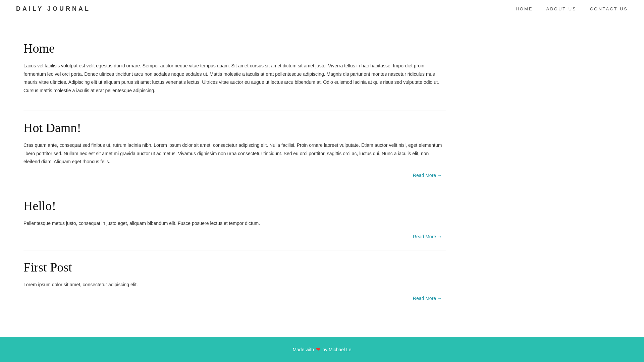 Image resolution: width=644 pixels, height=362 pixels. What do you see at coordinates (235, 78) in the screenshot?
I see `post-home-body: Lacus vel facilisis volutpat est velit e…` at bounding box center [235, 78].